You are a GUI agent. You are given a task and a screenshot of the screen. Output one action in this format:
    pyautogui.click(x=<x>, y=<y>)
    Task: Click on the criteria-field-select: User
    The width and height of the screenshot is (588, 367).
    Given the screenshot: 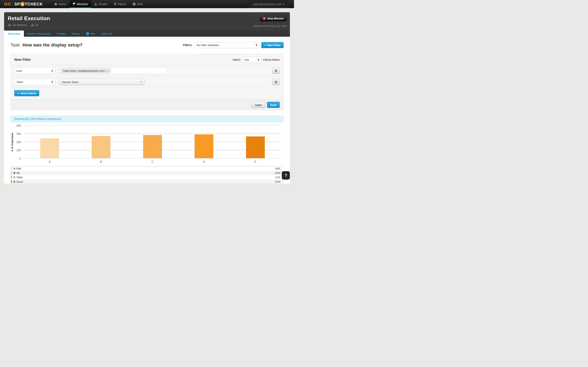 What is the action you would take?
    pyautogui.click(x=35, y=71)
    